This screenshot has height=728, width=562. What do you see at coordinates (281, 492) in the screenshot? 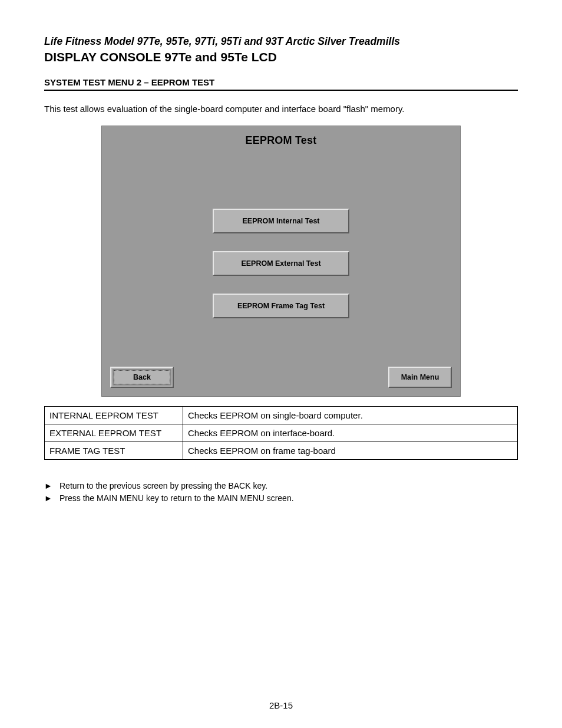
I see `bullet-list: ► Return to the previous screen by press…` at bounding box center [281, 492].